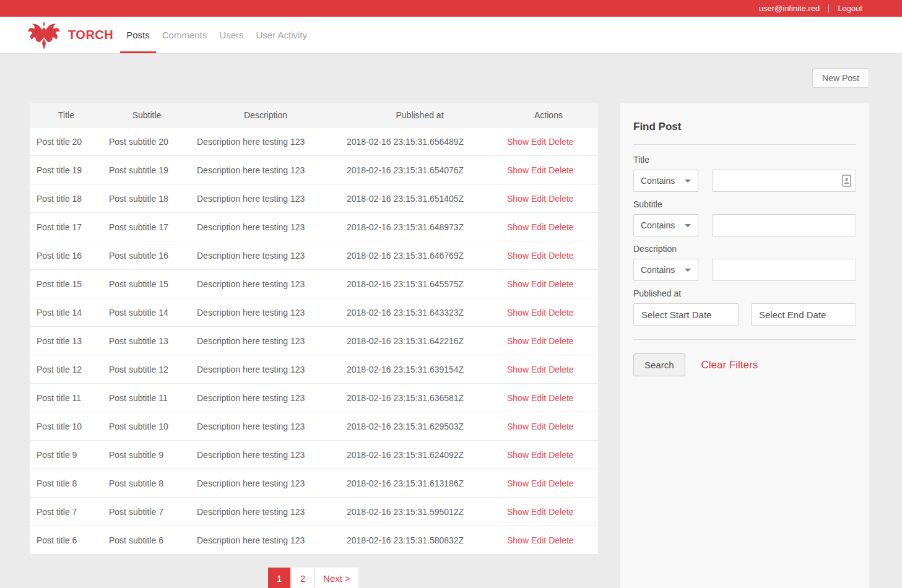 The image size is (902, 588). What do you see at coordinates (730, 365) in the screenshot?
I see `clear-filters-link: Clear Filters` at bounding box center [730, 365].